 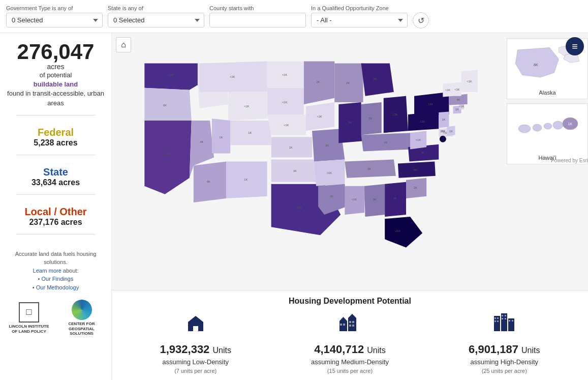 I want to click on hawaii-map: 1K, so click(x=547, y=129).